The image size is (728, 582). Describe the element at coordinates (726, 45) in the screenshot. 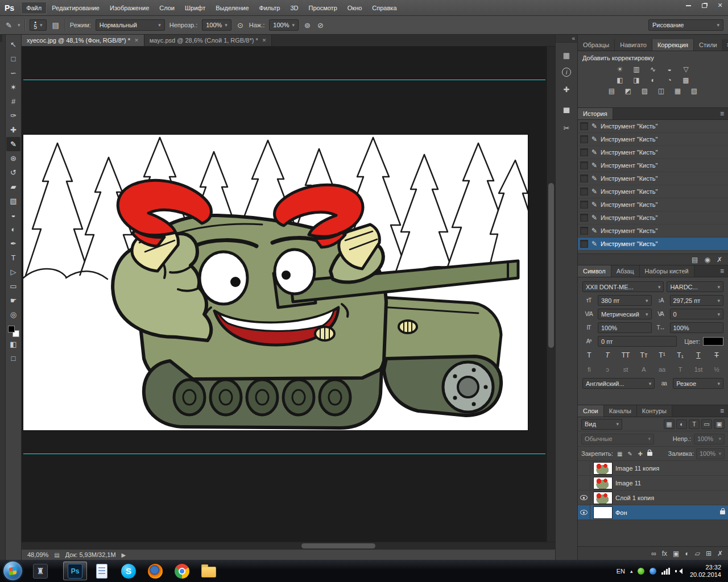

I see `panel-menu-icon: ≡` at that location.